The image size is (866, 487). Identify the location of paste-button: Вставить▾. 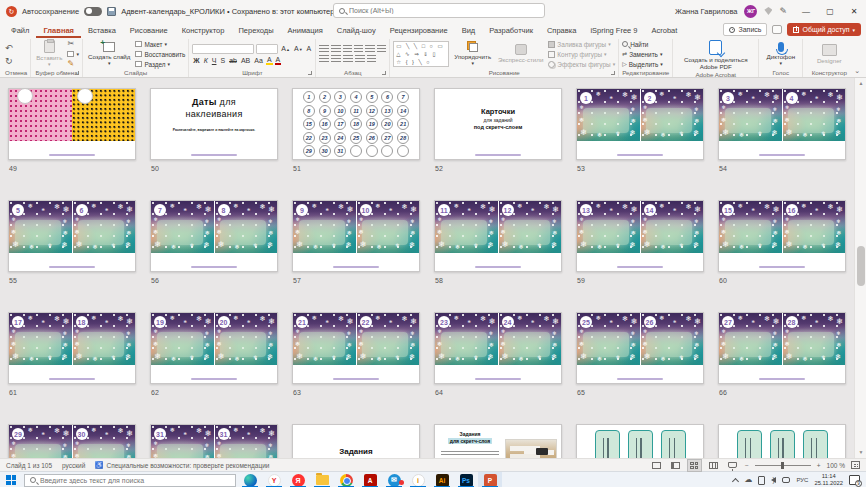
(49, 54).